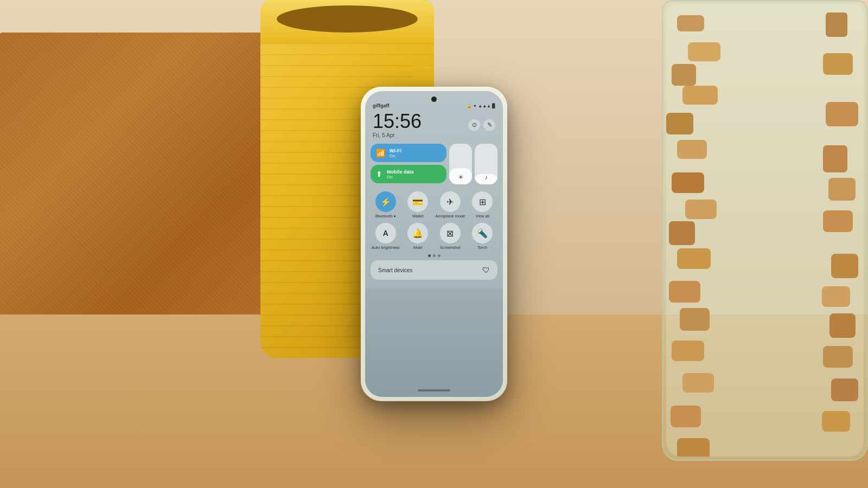  Describe the element at coordinates (434, 244) in the screenshot. I see `phone-container: giffgaff 🔒 ✦ ▲▲▲ ▉ 15:56 Fri, 5 Apr` at that location.